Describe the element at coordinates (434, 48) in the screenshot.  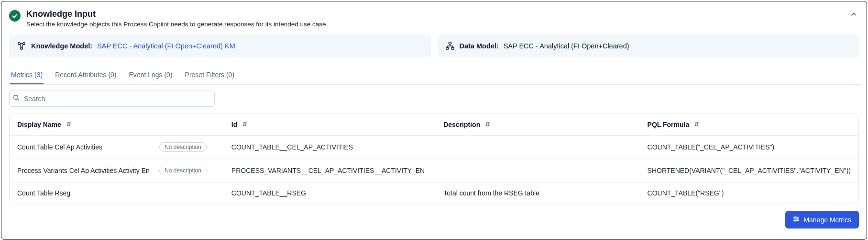
I see `model-info-row: Knowledge Model: SAP ECC - Analytical (F…` at that location.